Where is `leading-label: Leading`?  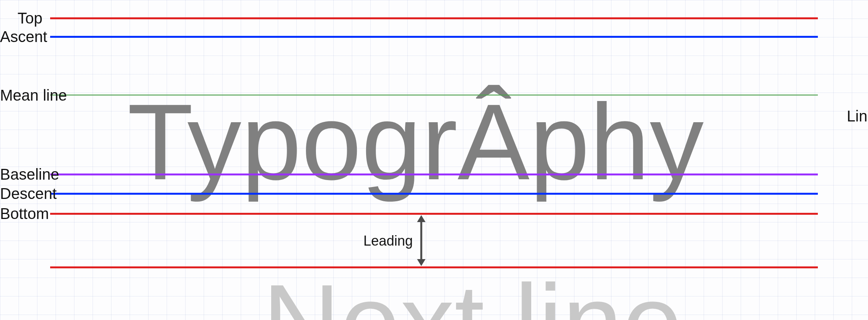
leading-label: Leading is located at coordinates (388, 241).